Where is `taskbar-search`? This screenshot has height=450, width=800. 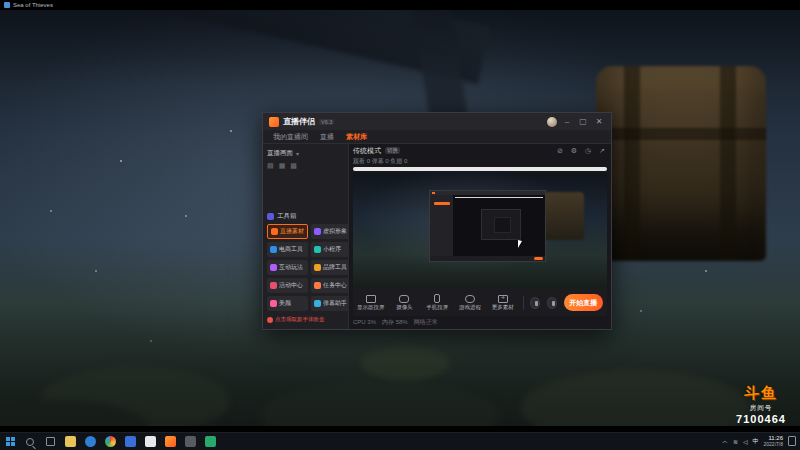 taskbar-search is located at coordinates (30, 442).